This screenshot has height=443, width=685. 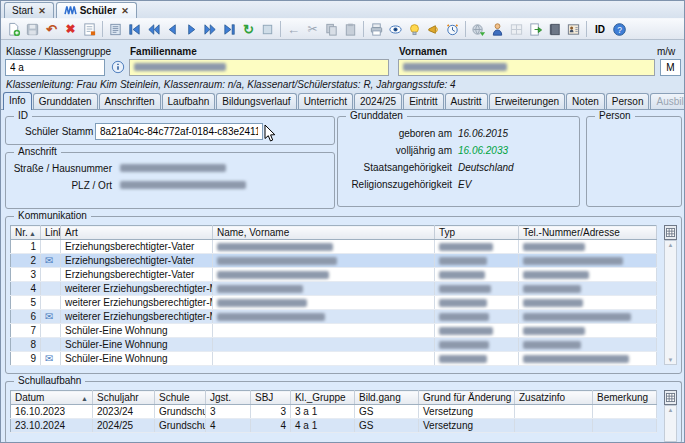 I want to click on column-header-sbj: SBJ, so click(x=271, y=398).